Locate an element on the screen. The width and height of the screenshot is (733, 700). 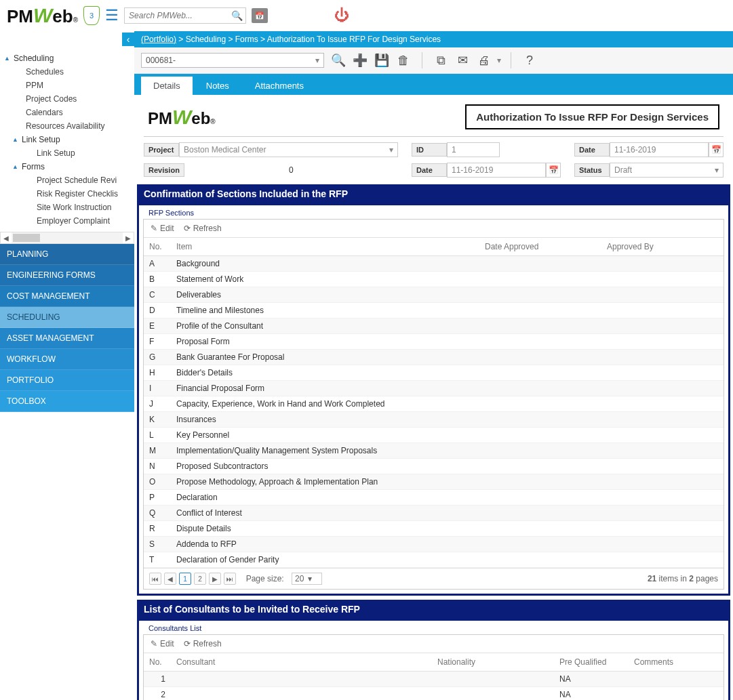
scroll-thumb is located at coordinates (26, 238).